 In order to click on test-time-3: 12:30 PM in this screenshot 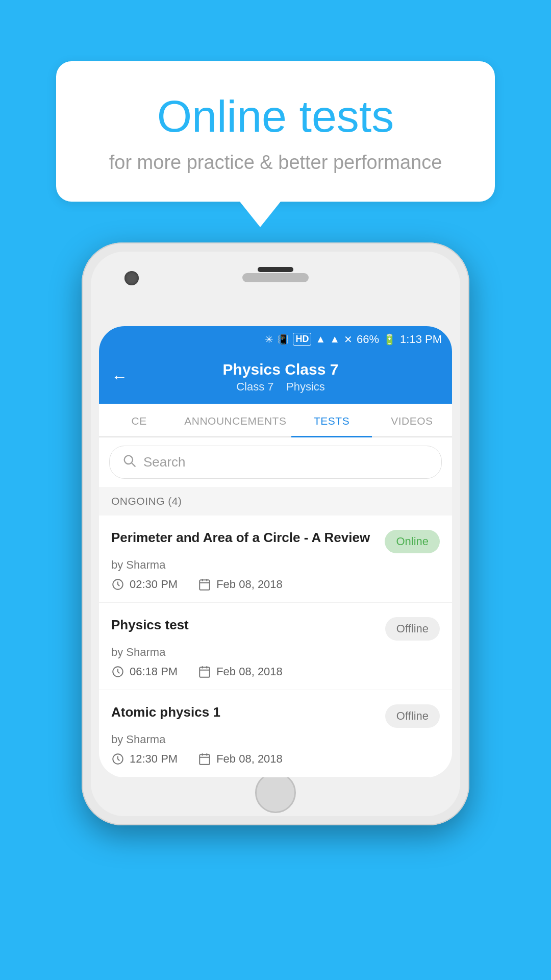, I will do `click(144, 759)`.